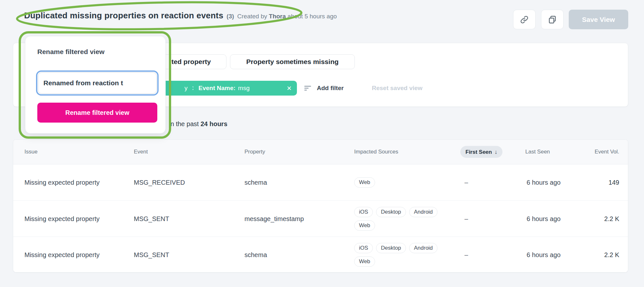 The image size is (644, 287). I want to click on page-header: Duplicated missing properties on reactio…, so click(180, 15).